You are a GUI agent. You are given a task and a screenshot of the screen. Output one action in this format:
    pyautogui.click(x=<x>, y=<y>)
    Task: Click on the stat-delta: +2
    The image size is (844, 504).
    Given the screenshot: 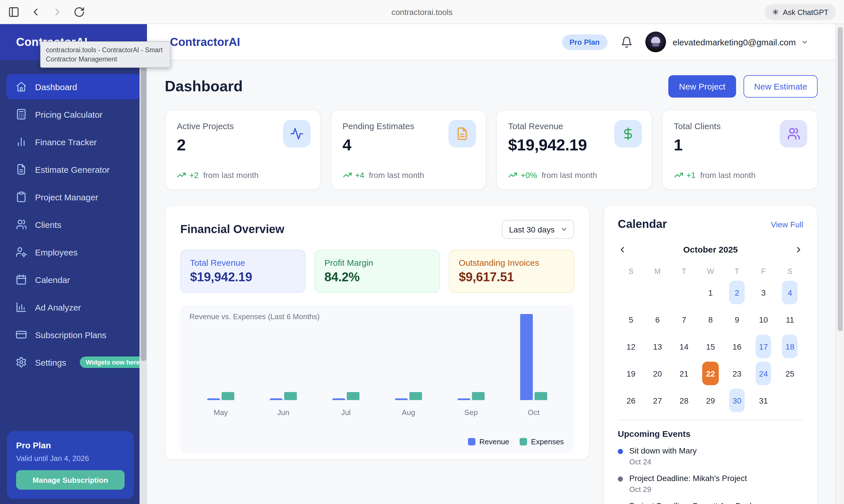 What is the action you would take?
    pyautogui.click(x=194, y=175)
    